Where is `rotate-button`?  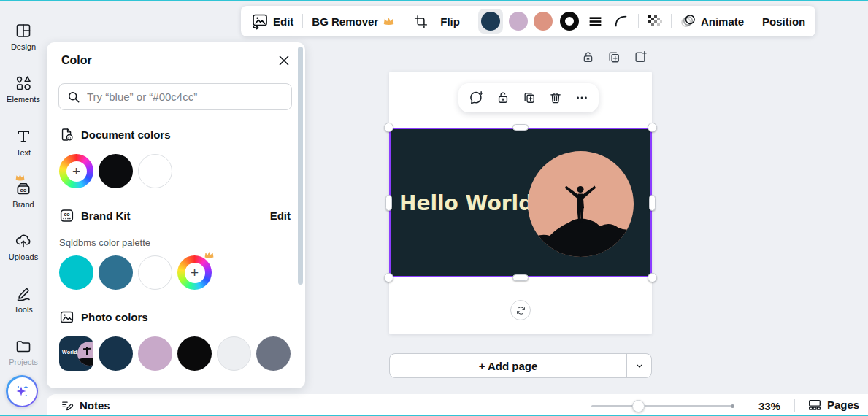
rotate-button is located at coordinates (521, 310).